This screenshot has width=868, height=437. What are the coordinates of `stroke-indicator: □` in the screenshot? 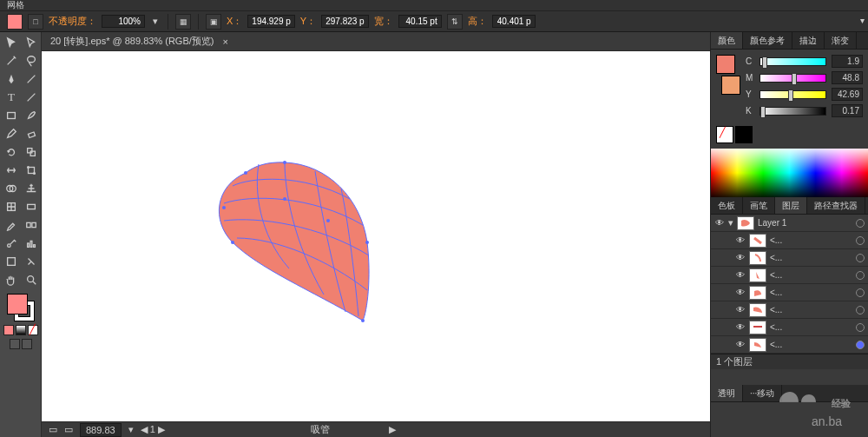 It's located at (36, 22).